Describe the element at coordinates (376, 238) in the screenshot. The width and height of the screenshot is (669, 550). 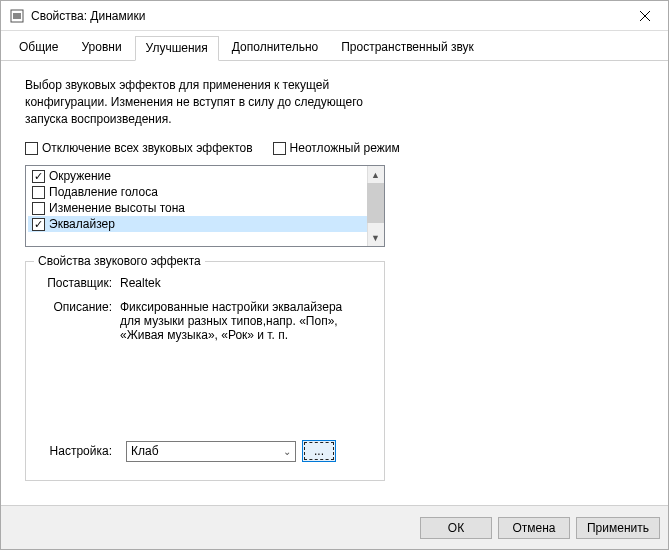
I see `scroll-down-icon: ▼` at that location.